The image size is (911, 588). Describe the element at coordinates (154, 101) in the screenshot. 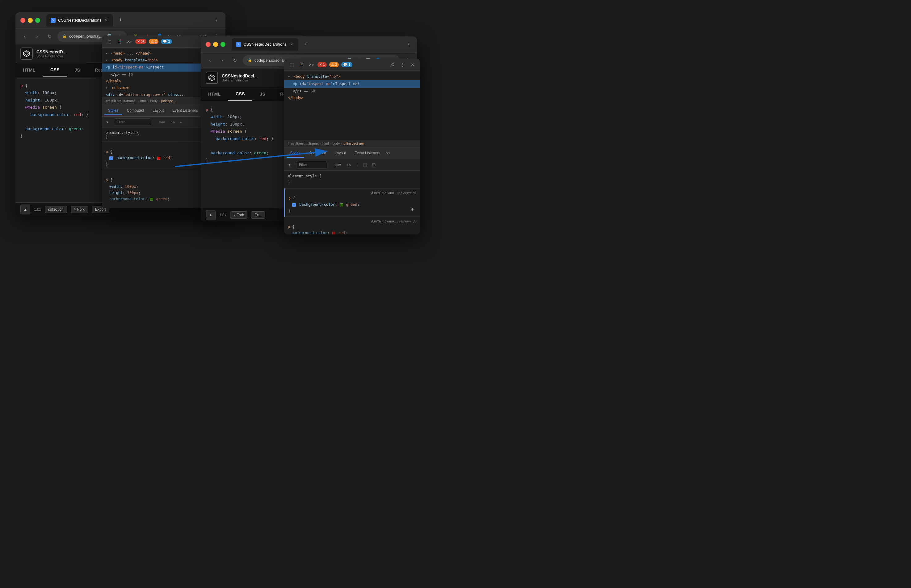

I see `breadcrumb-item: body` at that location.